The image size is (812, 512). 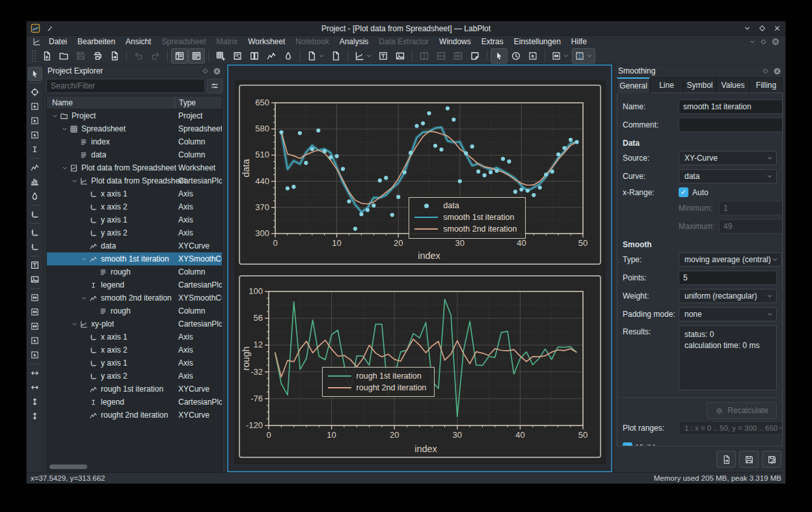 What do you see at coordinates (727, 314) in the screenshot?
I see `padding-mode-combobox: none` at bounding box center [727, 314].